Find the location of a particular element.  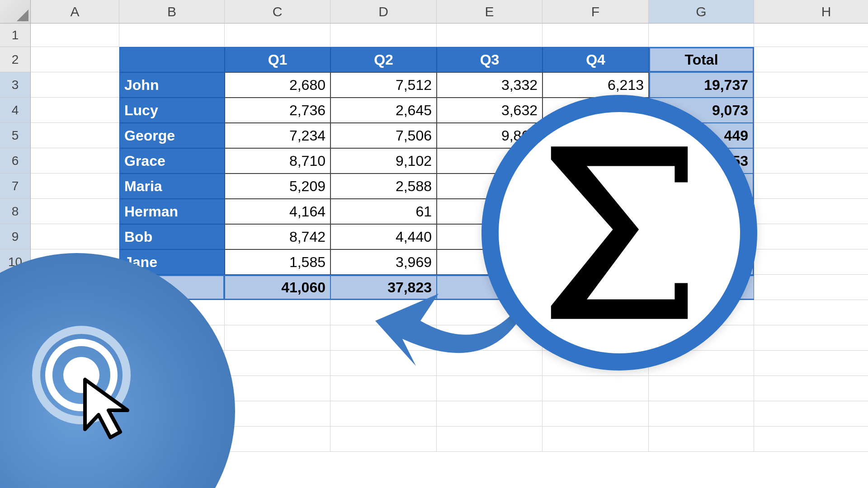

name-cell: Bob is located at coordinates (172, 237).